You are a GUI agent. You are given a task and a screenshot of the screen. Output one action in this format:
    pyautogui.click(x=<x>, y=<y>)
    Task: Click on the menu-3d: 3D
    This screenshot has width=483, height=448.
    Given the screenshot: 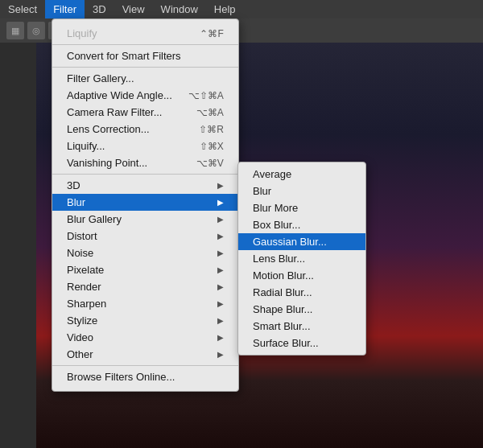 What is the action you would take?
    pyautogui.click(x=100, y=10)
    